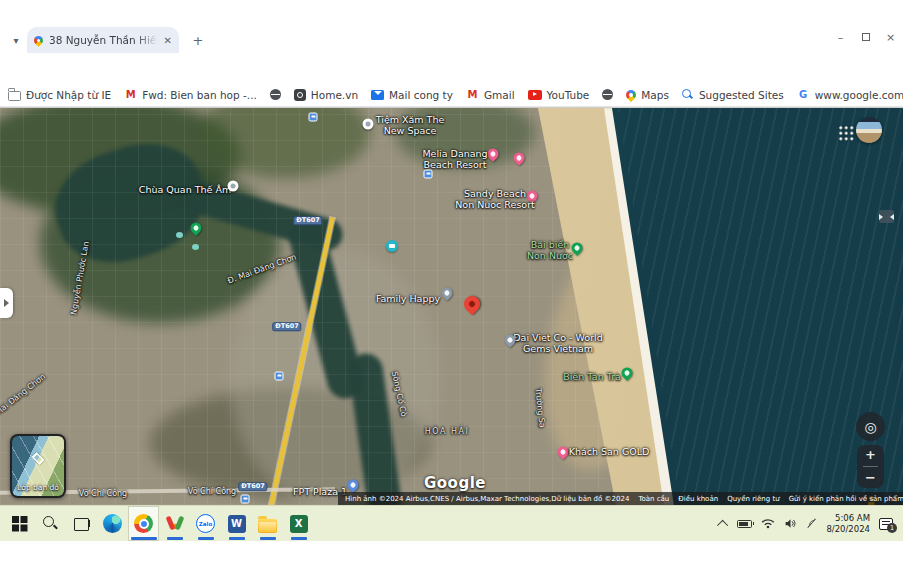  I want to click on taskbar-edge, so click(112, 524).